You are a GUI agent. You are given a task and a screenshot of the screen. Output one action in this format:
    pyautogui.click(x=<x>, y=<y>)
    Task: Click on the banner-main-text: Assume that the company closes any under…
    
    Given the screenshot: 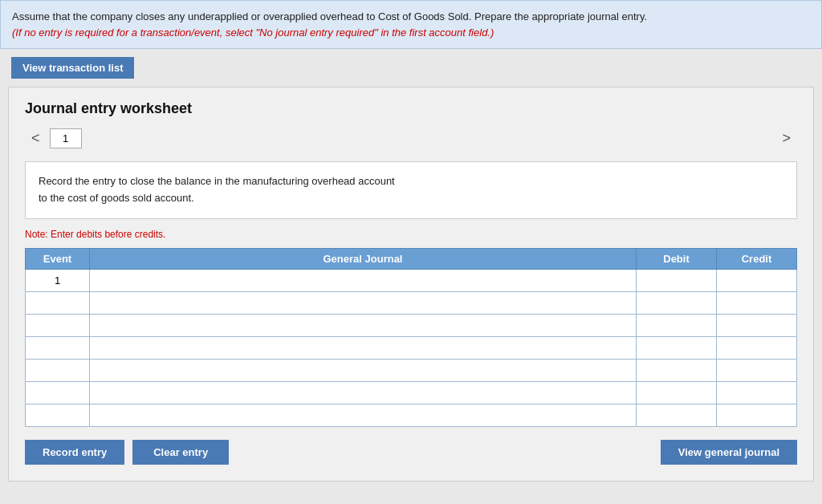 What is the action you would take?
    pyautogui.click(x=411, y=17)
    